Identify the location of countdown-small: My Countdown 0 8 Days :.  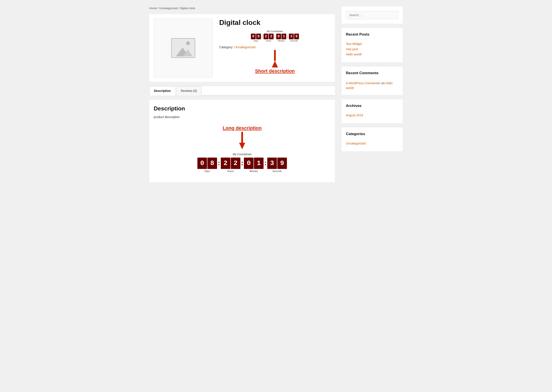
(275, 36).